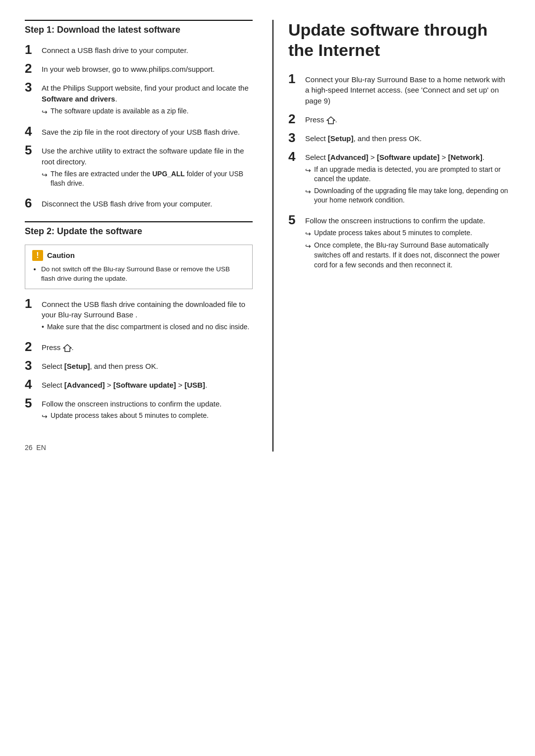 This screenshot has height=756, width=535. I want to click on caution-text: Do not switch off the Blu-ray Surround B…, so click(139, 274).